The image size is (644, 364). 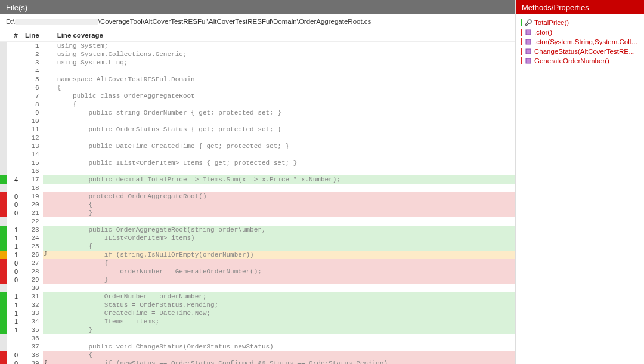 What do you see at coordinates (258, 355) in the screenshot?
I see `code-row: 038 {` at bounding box center [258, 355].